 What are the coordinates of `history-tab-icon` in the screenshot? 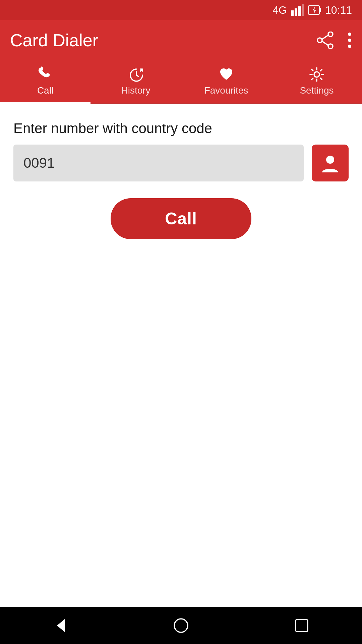 It's located at (136, 74).